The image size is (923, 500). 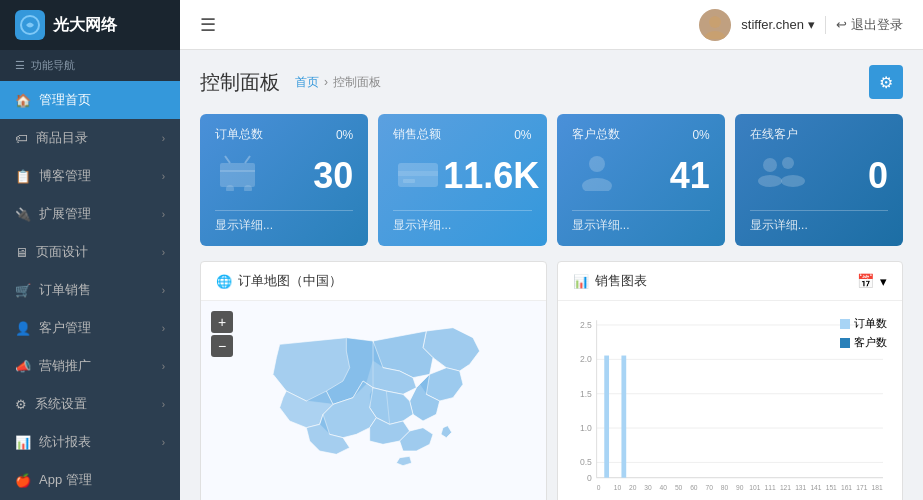 What do you see at coordinates (864, 333) in the screenshot?
I see `chart-legend: 订单数 客户数` at bounding box center [864, 333].